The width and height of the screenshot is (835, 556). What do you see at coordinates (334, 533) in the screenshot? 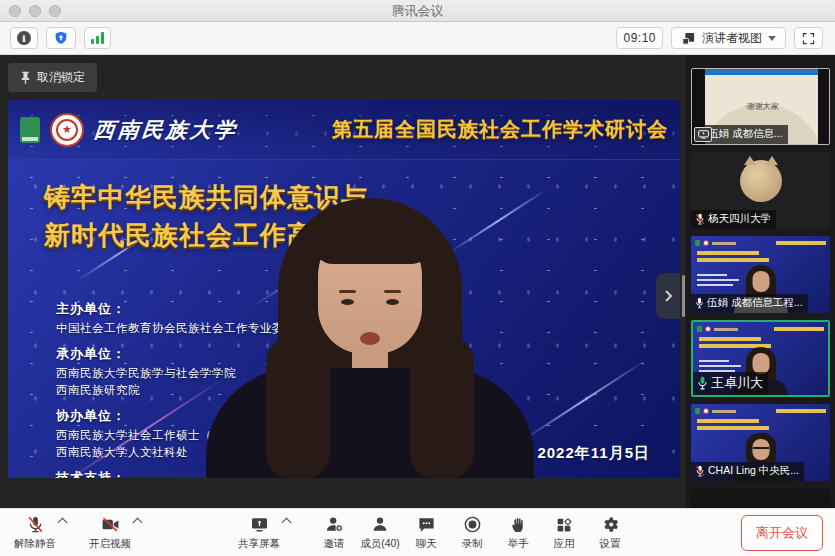
I see `invite-button: 邀请` at bounding box center [334, 533].